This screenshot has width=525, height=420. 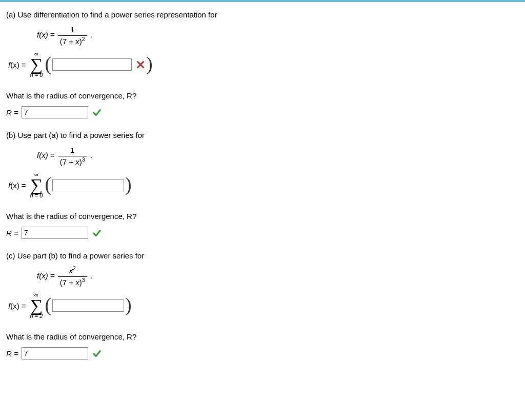 What do you see at coordinates (73, 277) in the screenshot?
I see `fraction: x2 (7 + x)3` at bounding box center [73, 277].